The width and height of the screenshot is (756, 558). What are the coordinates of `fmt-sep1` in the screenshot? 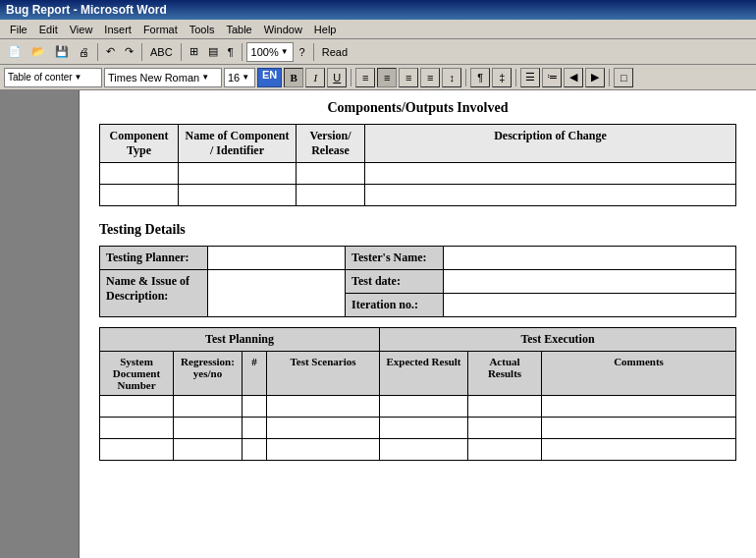 It's located at (351, 78).